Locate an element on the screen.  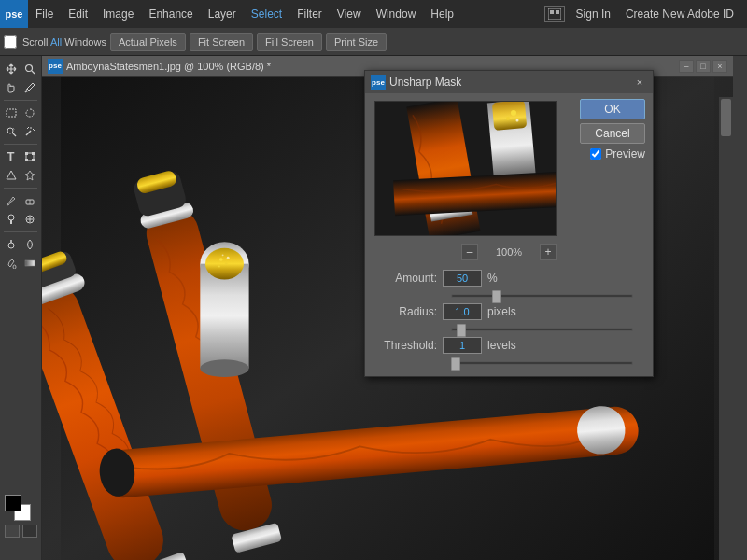
ok-button: OK is located at coordinates (613, 109).